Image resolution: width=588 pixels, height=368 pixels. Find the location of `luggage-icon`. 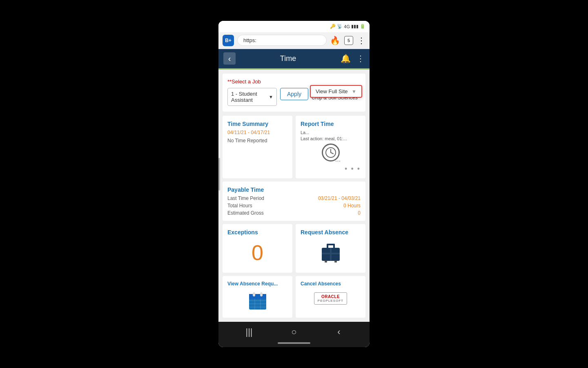

luggage-icon is located at coordinates (331, 252).